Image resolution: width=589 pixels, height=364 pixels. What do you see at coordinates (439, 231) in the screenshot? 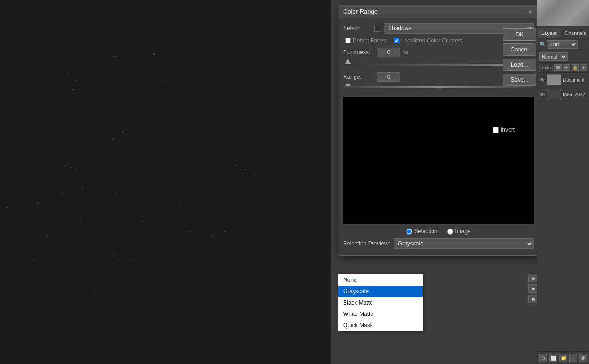
I see `radio-row: Selection Image` at bounding box center [439, 231].